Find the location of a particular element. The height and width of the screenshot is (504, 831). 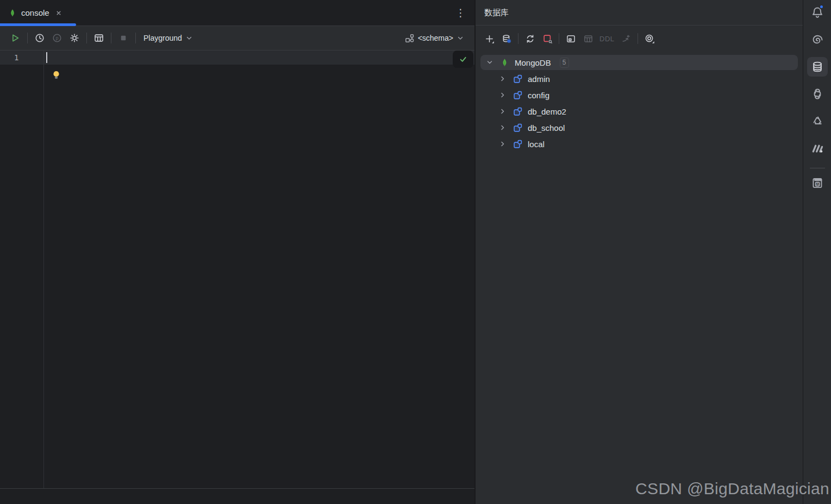

current-line-highlight is located at coordinates (237, 58).